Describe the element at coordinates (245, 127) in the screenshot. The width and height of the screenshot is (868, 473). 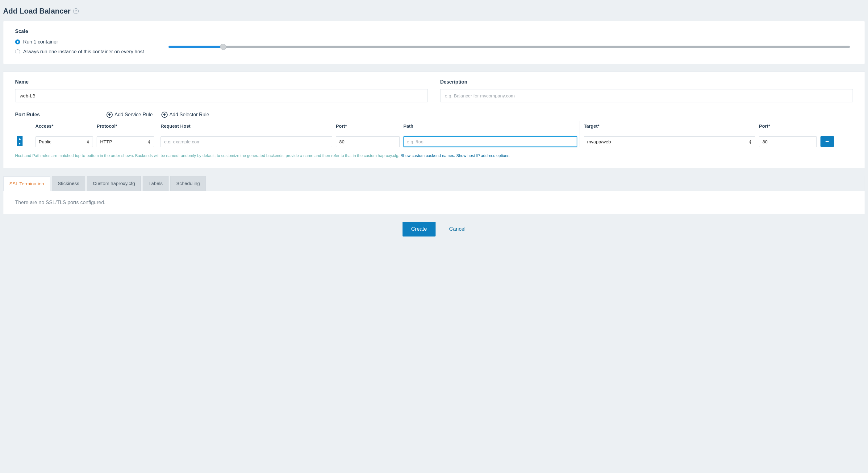
I see `col-request-host: Request Host` at that location.